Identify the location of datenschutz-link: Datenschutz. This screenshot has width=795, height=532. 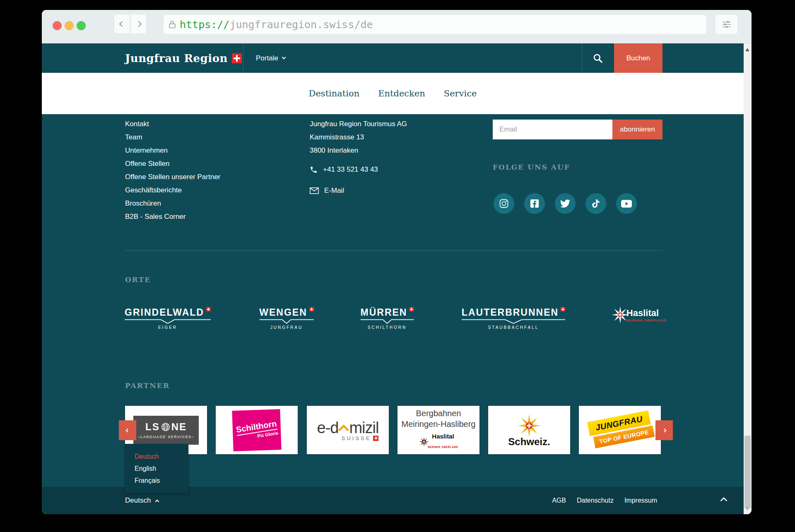
(595, 501).